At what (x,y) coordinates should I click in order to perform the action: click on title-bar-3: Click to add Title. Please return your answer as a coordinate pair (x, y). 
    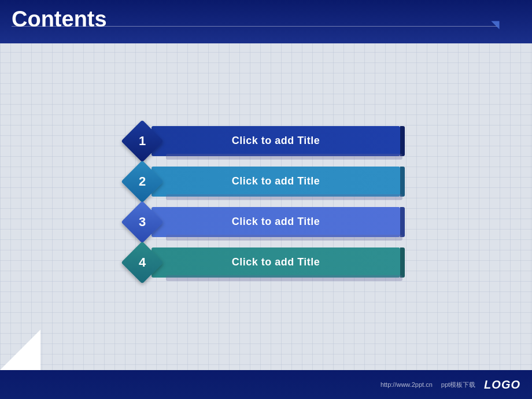
    Looking at the image, I should click on (276, 222).